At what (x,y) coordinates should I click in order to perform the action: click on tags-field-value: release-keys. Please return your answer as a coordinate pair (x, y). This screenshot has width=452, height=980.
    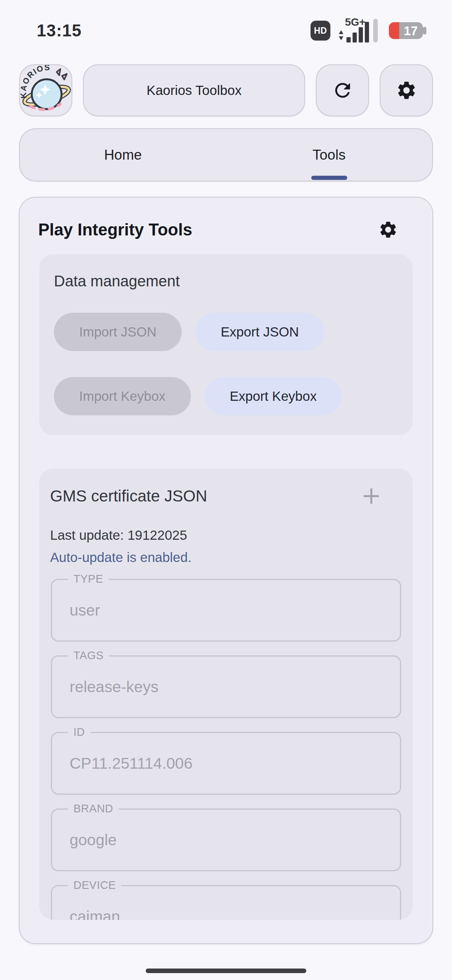
    Looking at the image, I should click on (226, 687).